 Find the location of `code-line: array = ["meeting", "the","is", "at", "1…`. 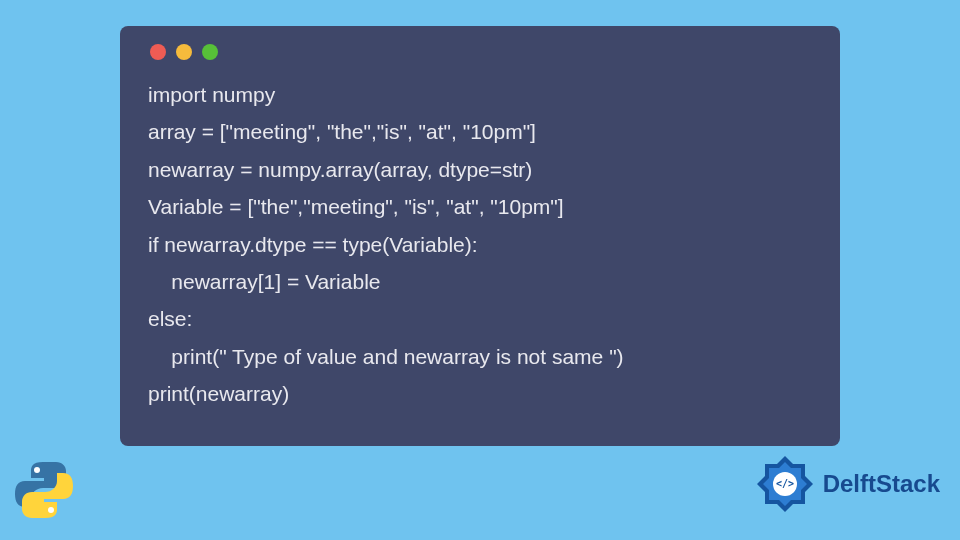

code-line: array = ["meeting", "the","is", "at", "1… is located at coordinates (342, 132).